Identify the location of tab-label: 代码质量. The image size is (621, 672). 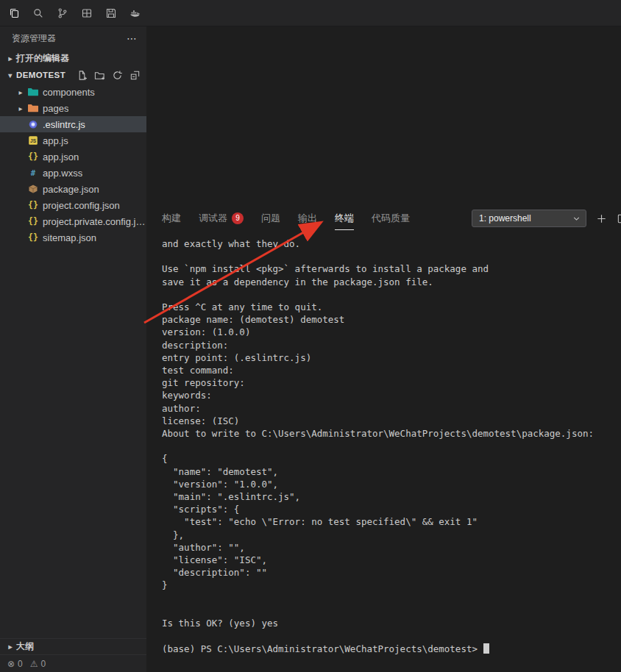
(391, 218).